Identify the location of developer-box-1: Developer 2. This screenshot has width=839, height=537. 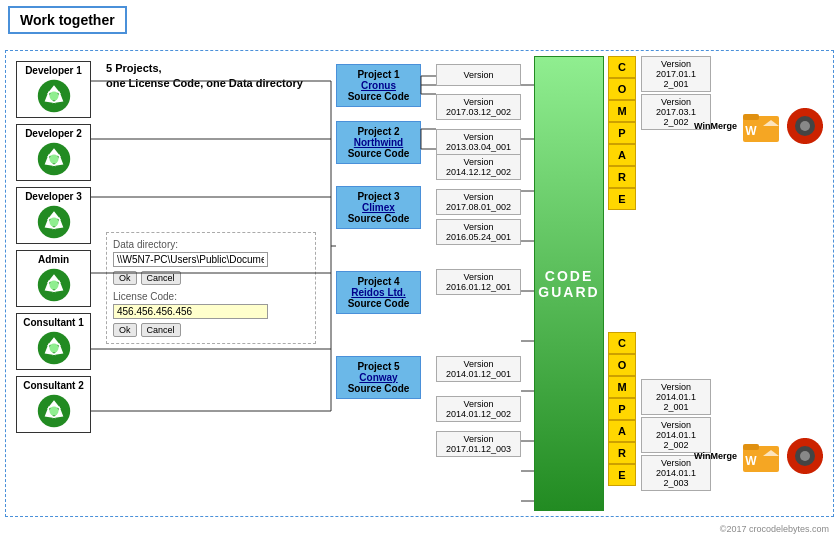
(54, 152).